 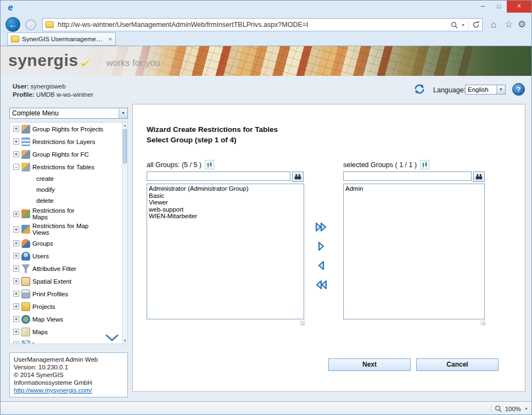 I want to click on list-item: WIEN-Mitarbeiter, so click(x=225, y=217).